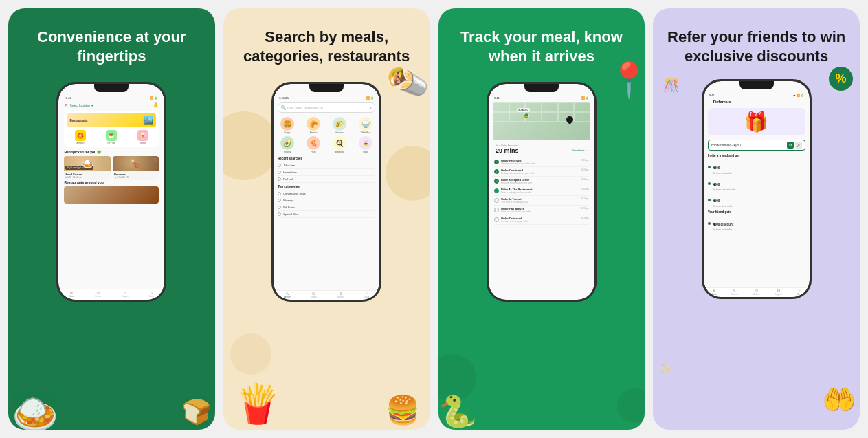  Describe the element at coordinates (326, 166) in the screenshot. I see `recent-item-1: Jollof rice` at that location.